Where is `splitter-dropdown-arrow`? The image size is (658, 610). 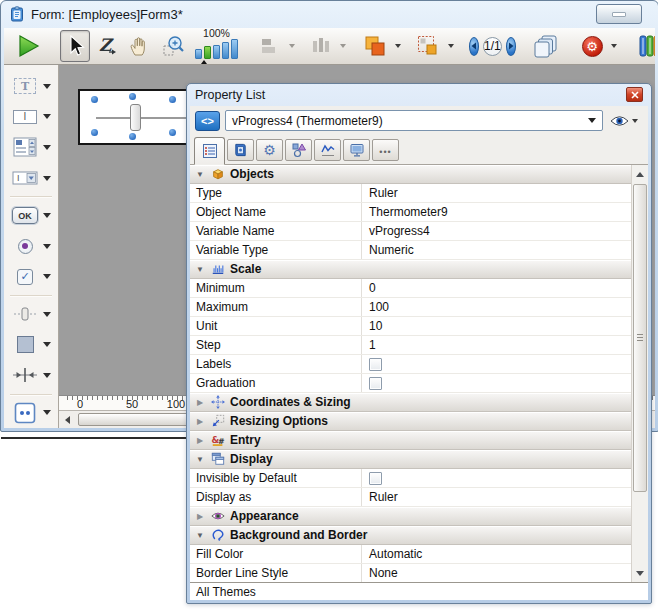 splitter-dropdown-arrow is located at coordinates (47, 376).